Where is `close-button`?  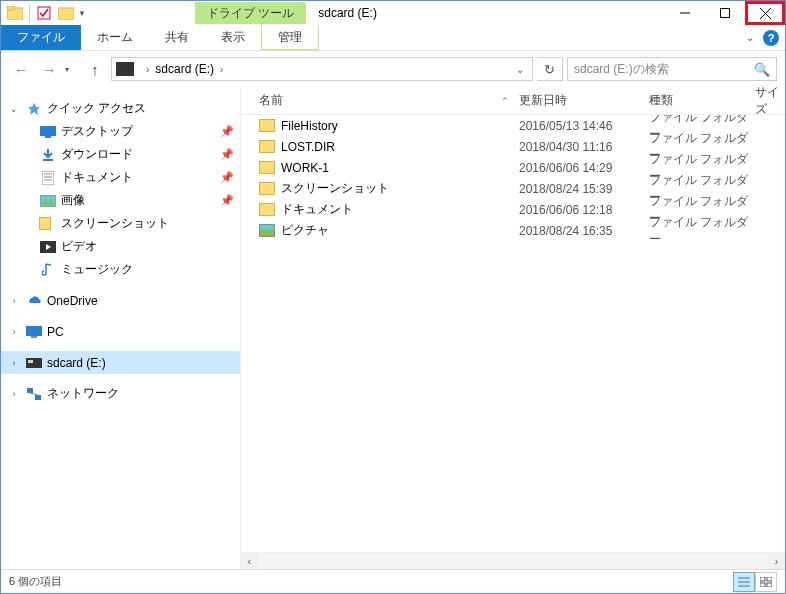 close-button is located at coordinates (765, 13).